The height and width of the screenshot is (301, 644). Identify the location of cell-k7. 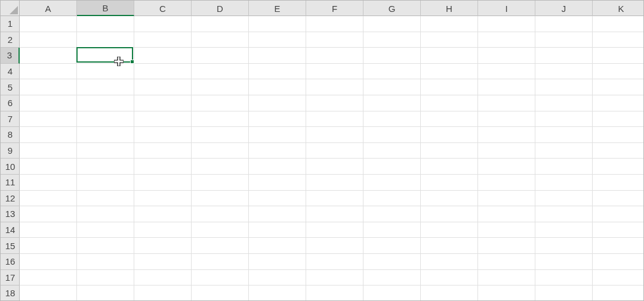
(618, 119).